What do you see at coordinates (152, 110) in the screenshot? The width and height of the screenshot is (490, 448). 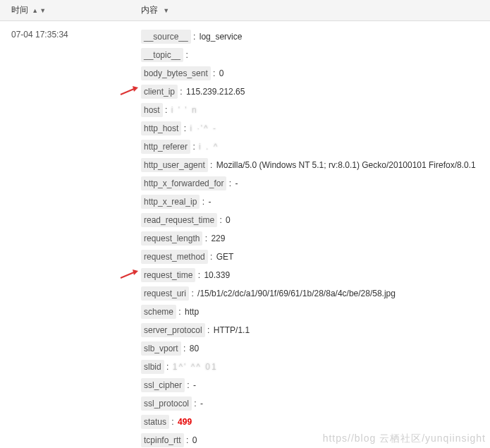 I see `field-key: host` at bounding box center [152, 110].